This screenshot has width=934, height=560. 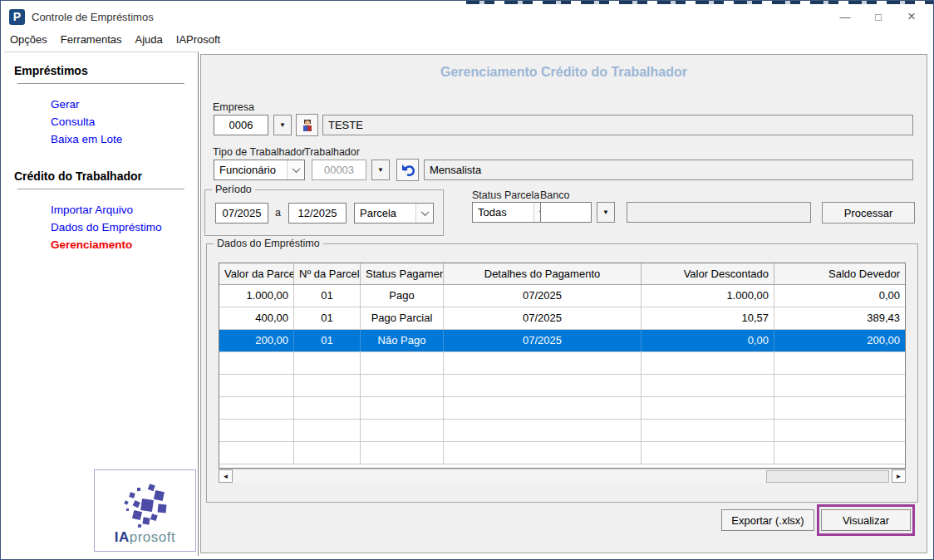 What do you see at coordinates (562, 274) in the screenshot?
I see `table-header-row: Valor da ParcelaNº da ParcelaStatus Paga…` at bounding box center [562, 274].